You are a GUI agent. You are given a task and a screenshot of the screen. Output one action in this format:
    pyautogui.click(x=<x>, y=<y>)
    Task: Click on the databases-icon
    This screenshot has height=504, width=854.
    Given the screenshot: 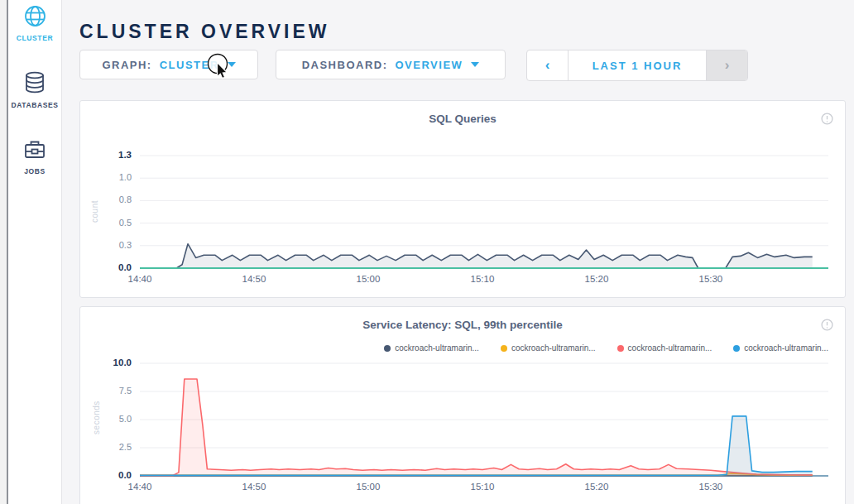 What is the action you would take?
    pyautogui.click(x=35, y=84)
    